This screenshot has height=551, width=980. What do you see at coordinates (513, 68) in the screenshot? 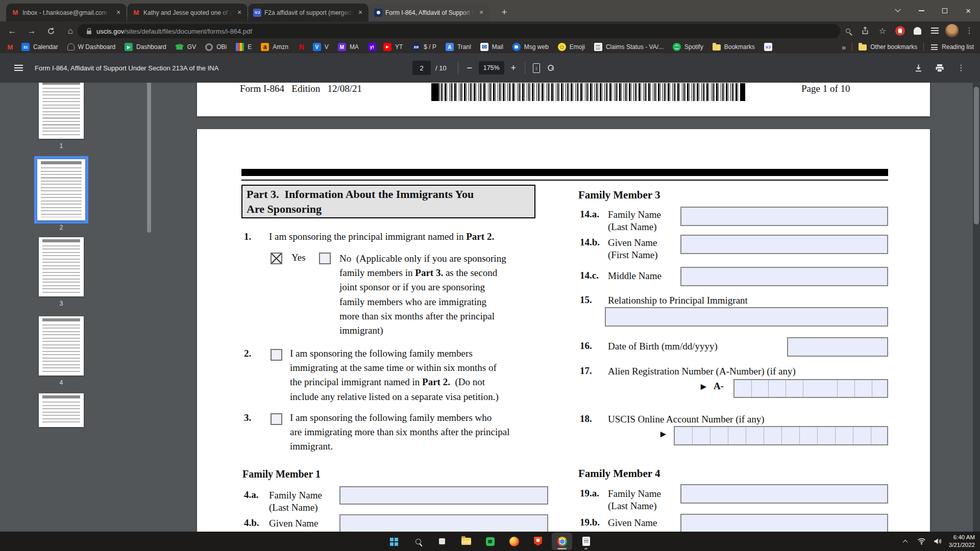
I see `zoom-in-button: +` at bounding box center [513, 68].